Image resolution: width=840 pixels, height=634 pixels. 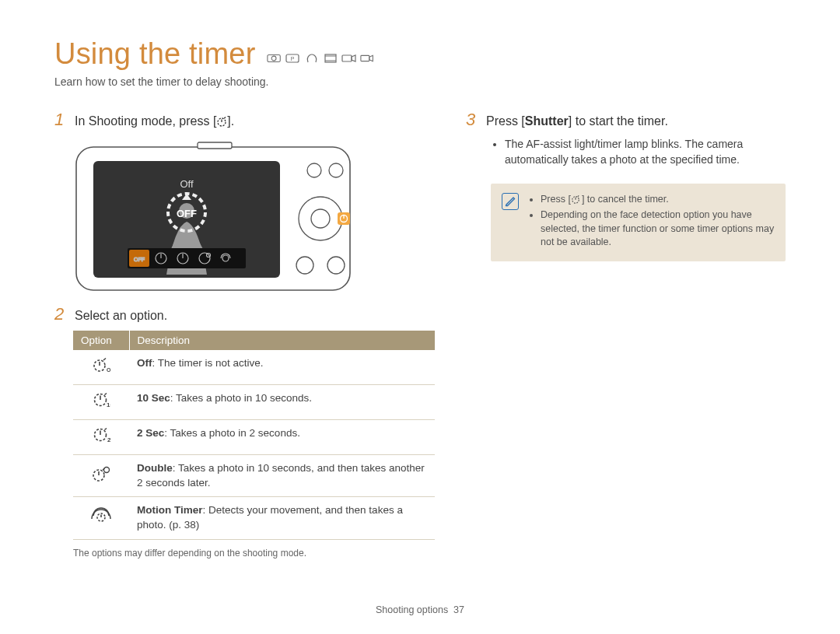 What do you see at coordinates (61, 120) in the screenshot?
I see `step-1-number: 1` at bounding box center [61, 120].